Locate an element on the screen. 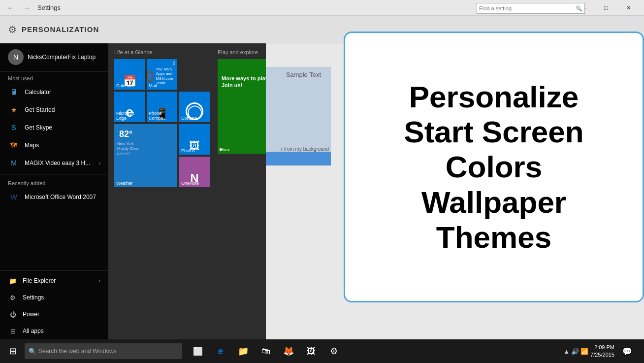 The height and width of the screenshot is (363, 644). taskbar: ⊞ 🔍 ⬜ e 📁 🛍 🦊 🖼 ⚙ ▲ 🔊 📶 2:09 PM 7/25/201… is located at coordinates (322, 351).